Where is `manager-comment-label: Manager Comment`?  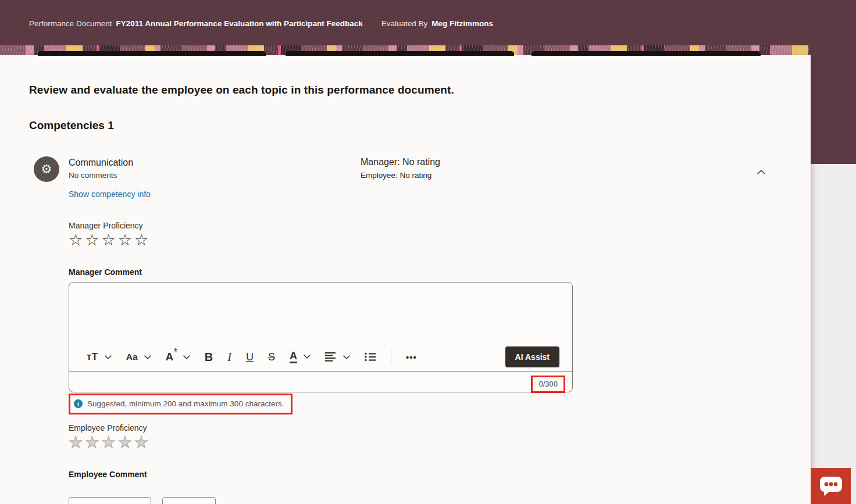 manager-comment-label: Manager Comment is located at coordinates (440, 272).